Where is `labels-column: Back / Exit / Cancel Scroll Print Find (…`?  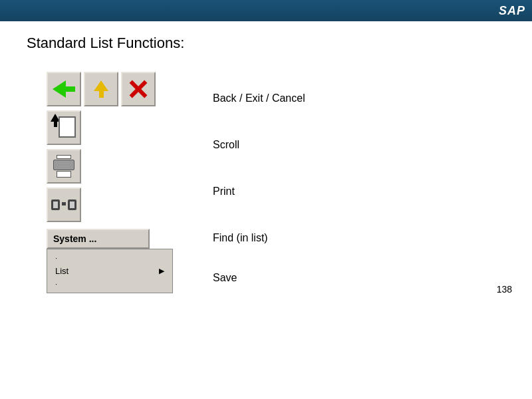 labels-column: Back / Exit / Cancel Scroll Print Find (… is located at coordinates (259, 184).